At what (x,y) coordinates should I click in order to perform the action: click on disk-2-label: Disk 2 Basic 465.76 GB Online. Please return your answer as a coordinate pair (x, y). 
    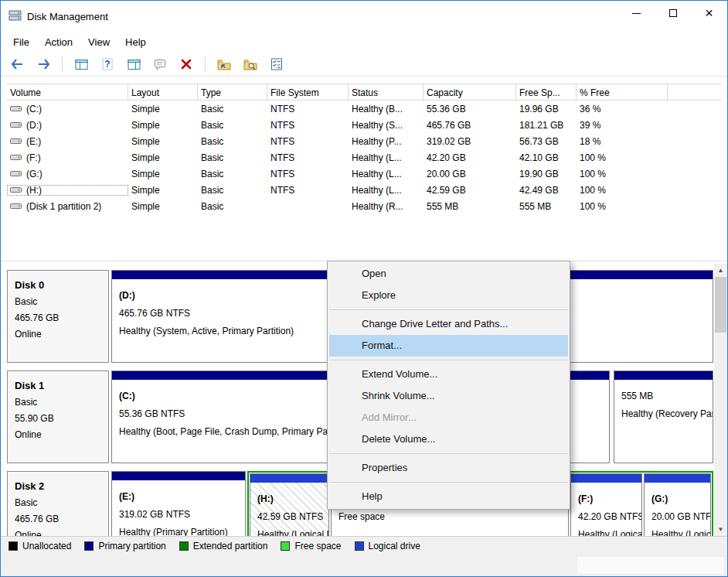
    Looking at the image, I should click on (58, 504).